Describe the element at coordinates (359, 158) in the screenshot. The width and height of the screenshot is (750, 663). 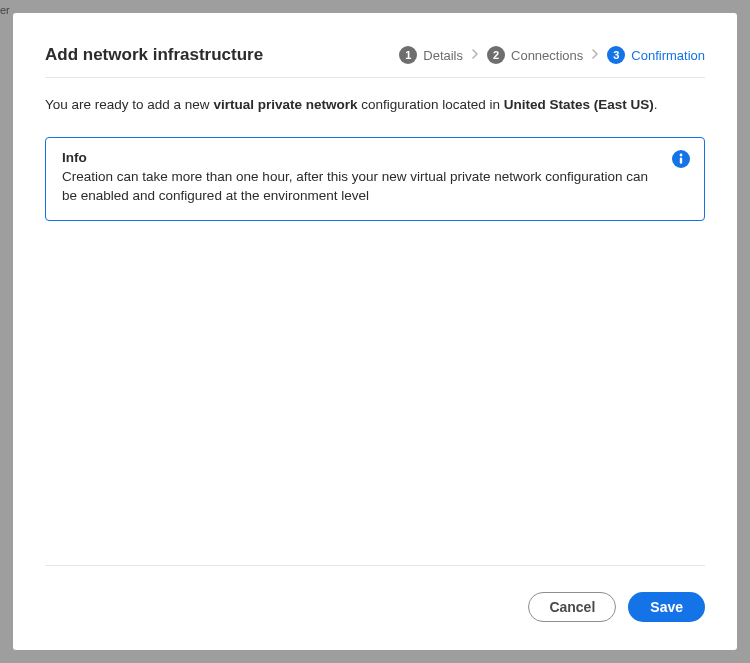
I see `info-title: Info` at that location.